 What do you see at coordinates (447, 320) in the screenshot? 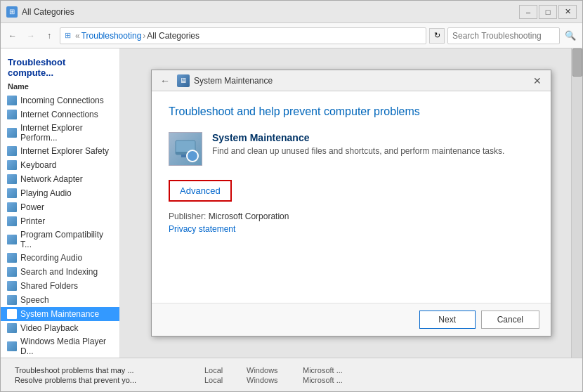
I see `next-button: Next` at bounding box center [447, 320].